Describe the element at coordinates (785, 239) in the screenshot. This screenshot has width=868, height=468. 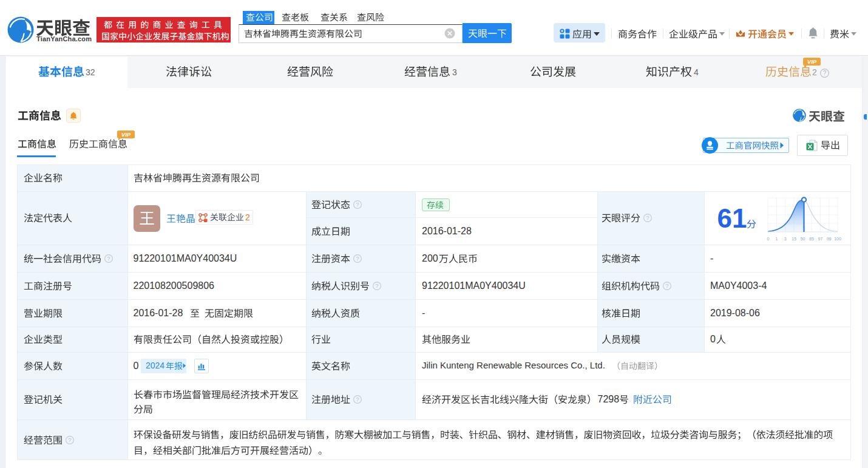
I see `svg-text: 3` at that location.